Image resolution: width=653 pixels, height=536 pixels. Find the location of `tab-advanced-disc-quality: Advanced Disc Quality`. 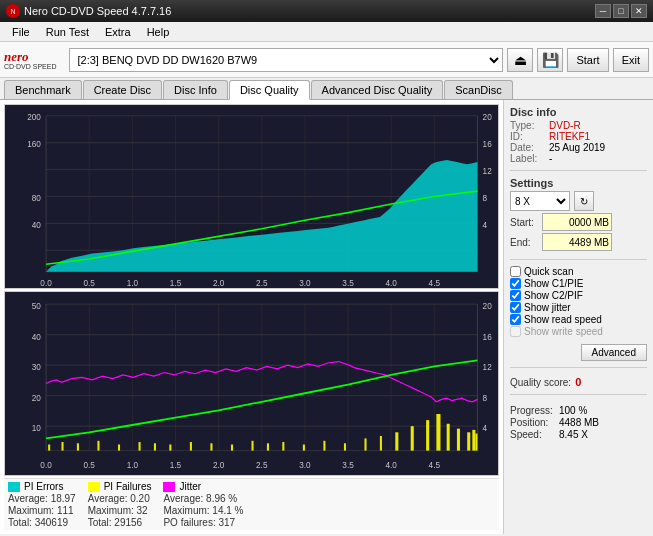

tab-advanced-disc-quality: Advanced Disc Quality is located at coordinates (378, 90).